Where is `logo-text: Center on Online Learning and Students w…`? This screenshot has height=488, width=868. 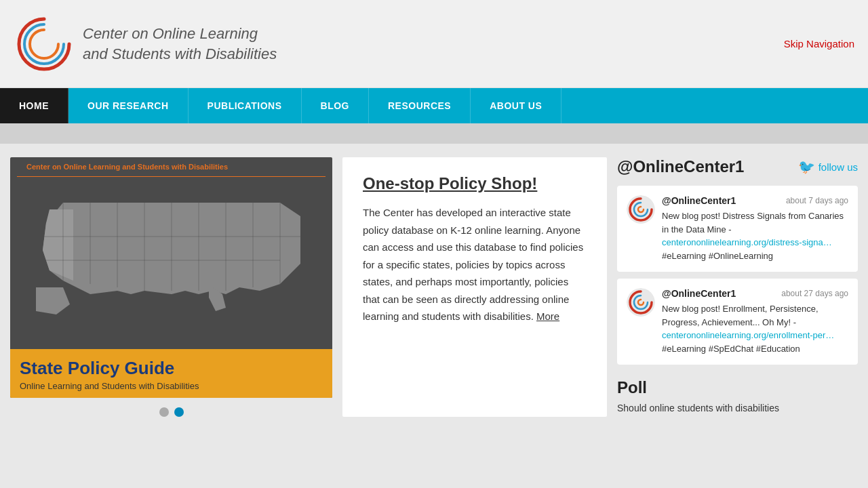
logo-text: Center on Online Learning and Students w… is located at coordinates (180, 43).